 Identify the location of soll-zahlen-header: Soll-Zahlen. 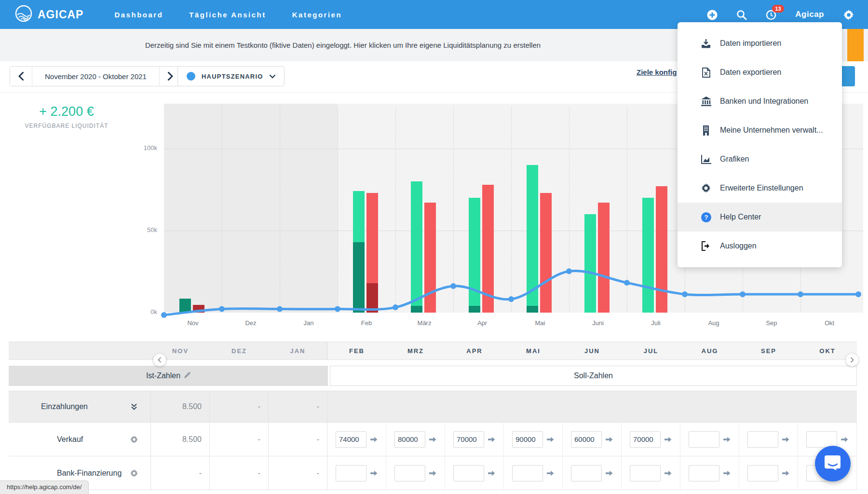
(593, 376).